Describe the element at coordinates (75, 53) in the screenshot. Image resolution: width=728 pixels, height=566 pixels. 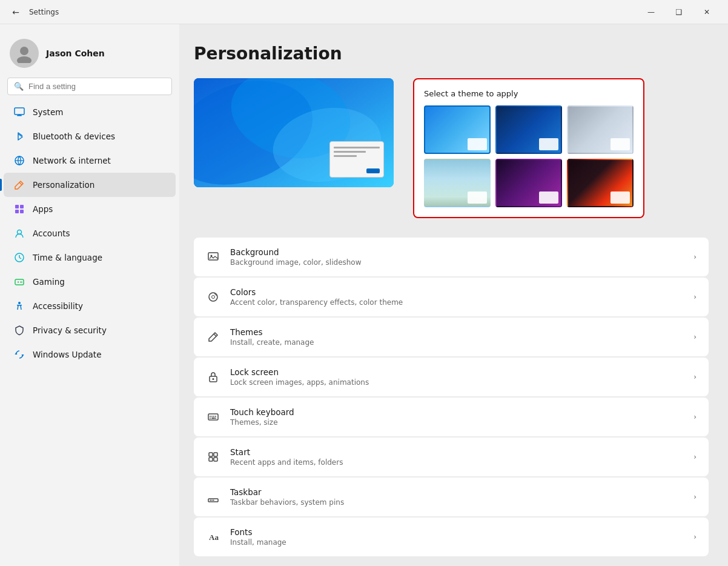
I see `user-name: Jason Cohen` at that location.